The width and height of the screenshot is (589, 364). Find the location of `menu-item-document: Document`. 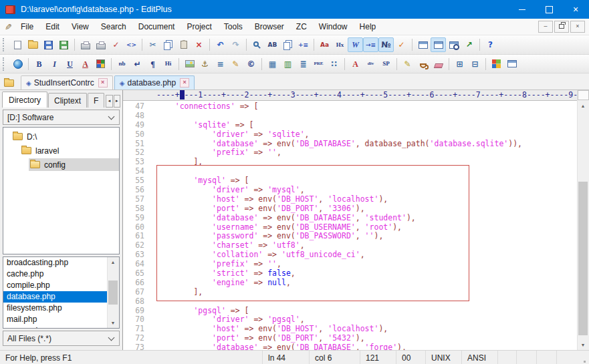

menu-item-document: Document is located at coordinates (156, 27).